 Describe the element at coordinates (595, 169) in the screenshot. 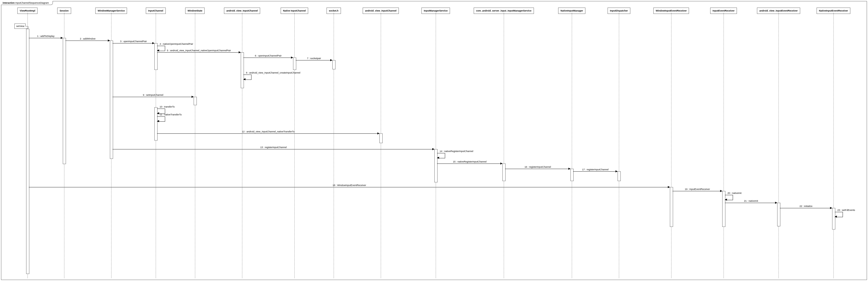

I see `message-label-17: 17 : registerInputChannel` at that location.